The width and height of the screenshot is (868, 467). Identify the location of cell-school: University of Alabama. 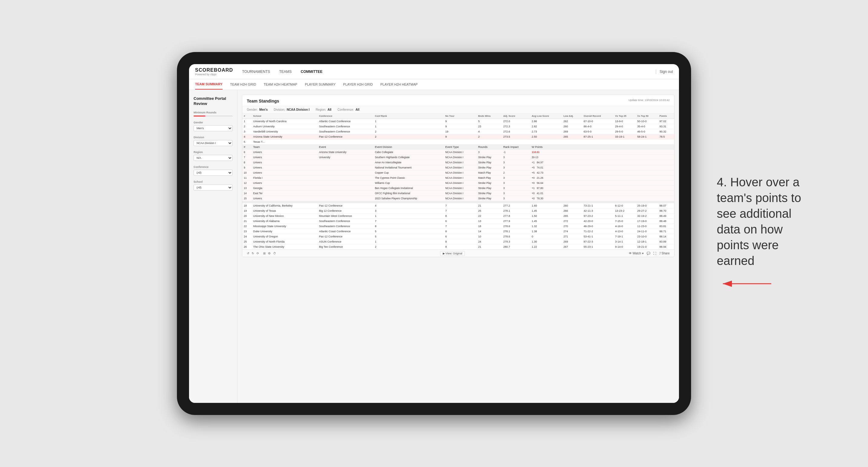
(284, 221).